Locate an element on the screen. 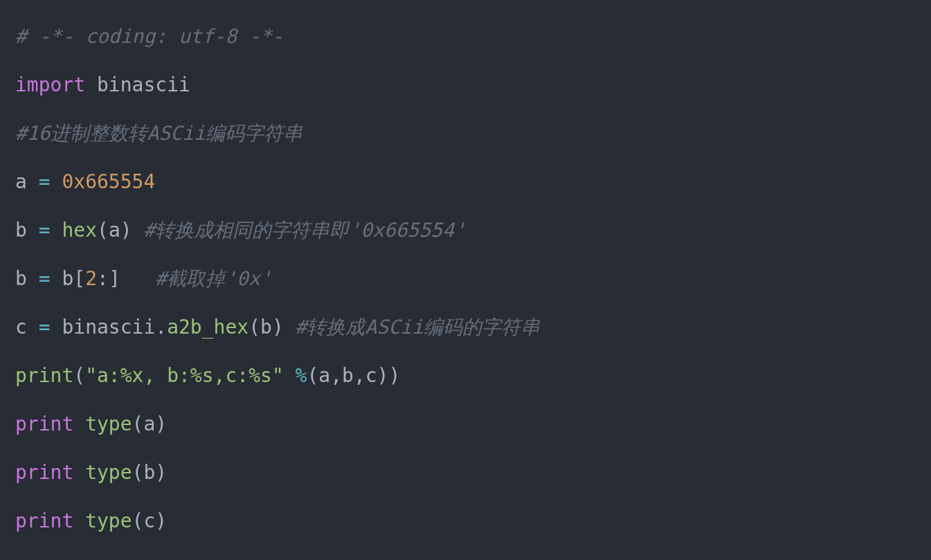 Image resolution: width=931 pixels, height=560 pixels. colon: : is located at coordinates (102, 278).